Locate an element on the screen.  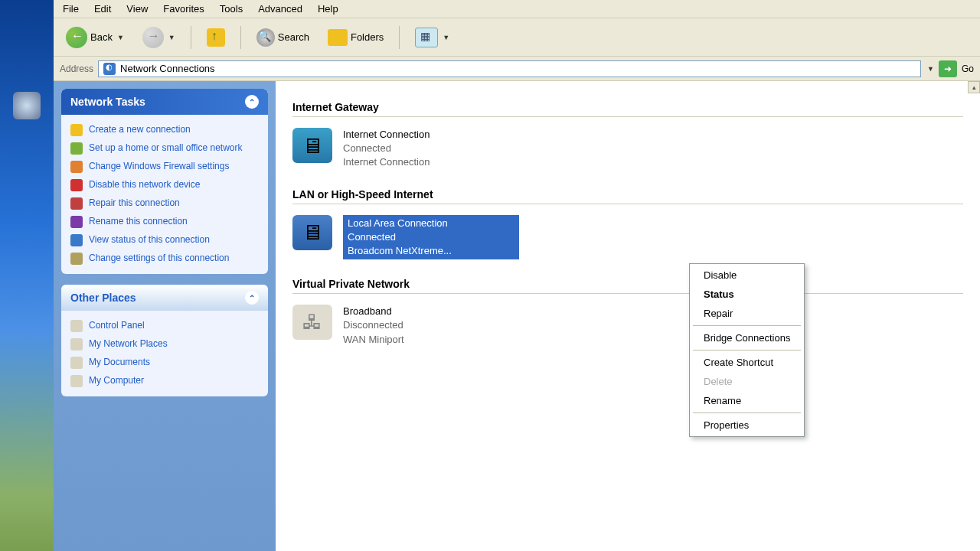
connection-name: Local Area Connection is located at coordinates (431, 223).